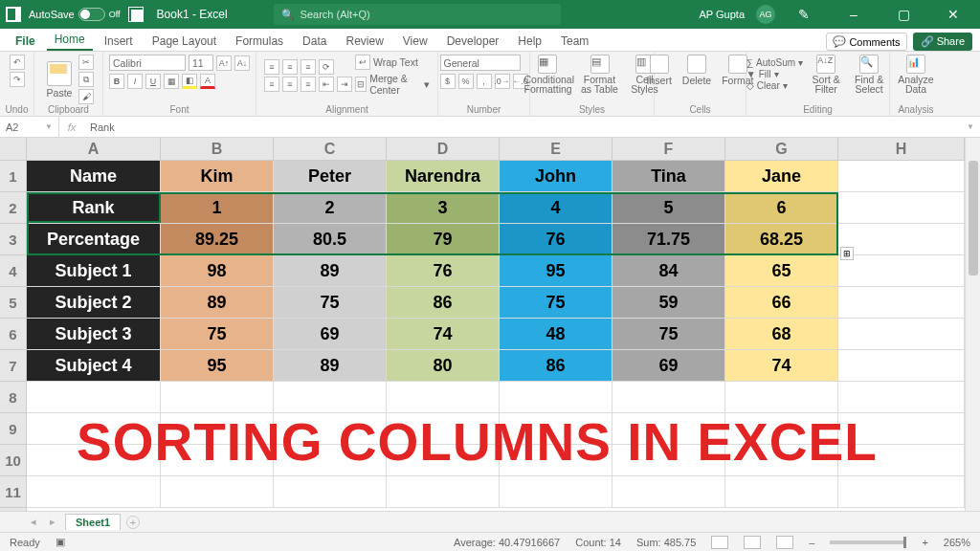 The width and height of the screenshot is (980, 551). What do you see at coordinates (869, 75) in the screenshot?
I see `find-select-button: 🔍Find & Select` at bounding box center [869, 75].